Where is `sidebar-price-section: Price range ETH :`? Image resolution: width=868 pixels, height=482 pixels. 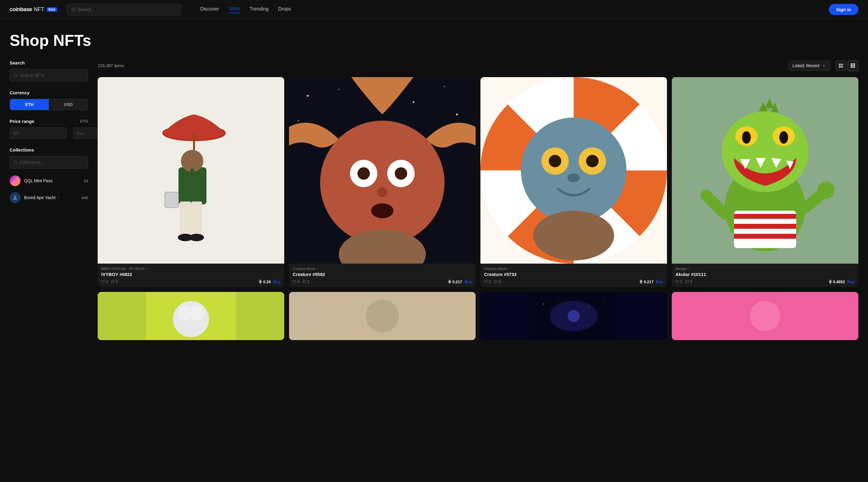 sidebar-price-section: Price range ETH : is located at coordinates (49, 129).